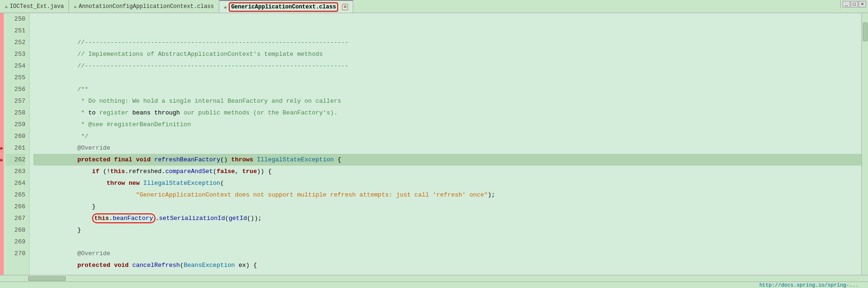 The height and width of the screenshot is (288, 868). I want to click on code-line-270: protected void cancelRefresh(BeansExcept…, so click(447, 253).